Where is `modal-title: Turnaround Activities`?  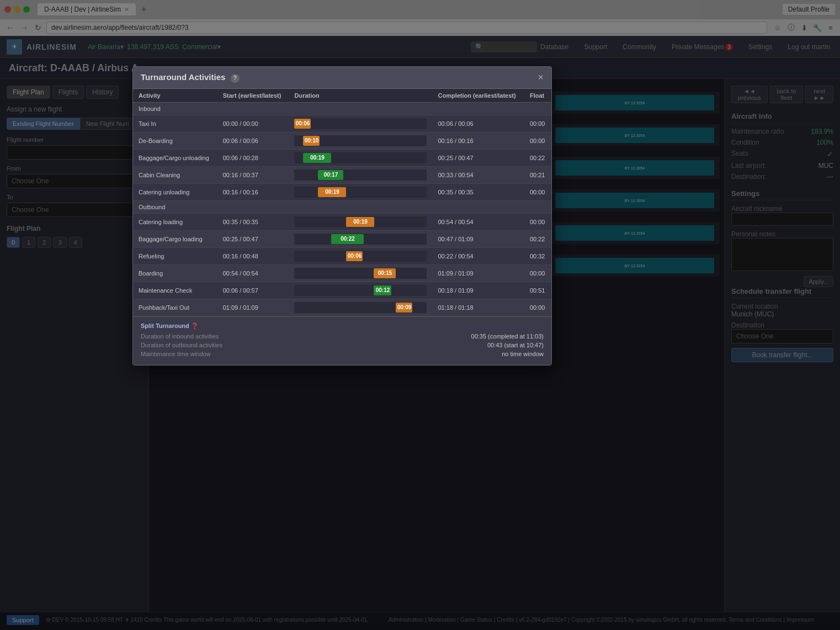
modal-title: Turnaround Activities is located at coordinates (183, 77).